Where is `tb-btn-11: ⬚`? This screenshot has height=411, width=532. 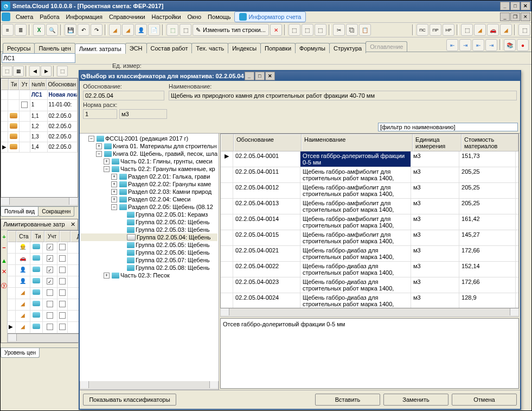
tb-btn-11: ⬚ is located at coordinates (307, 30).